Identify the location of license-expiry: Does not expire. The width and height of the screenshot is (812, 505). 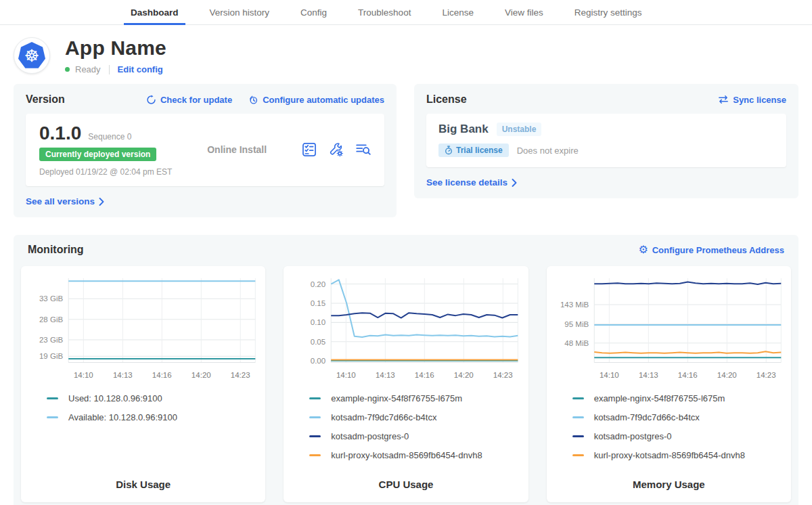
(548, 150).